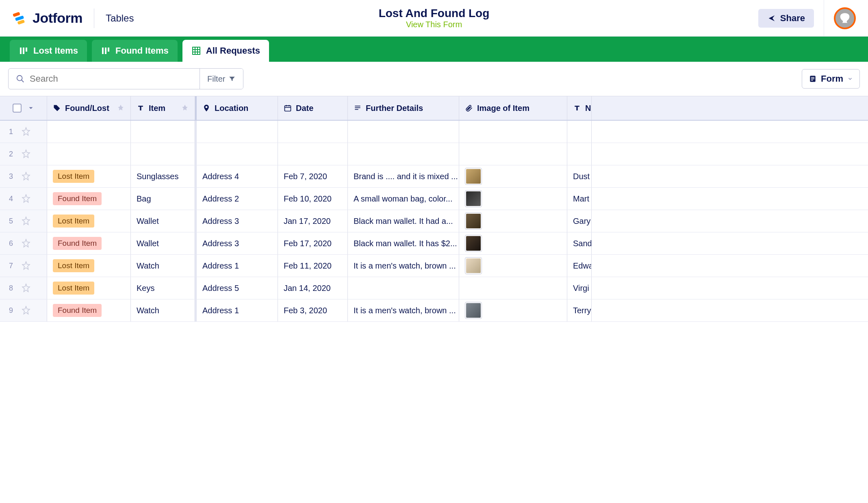  What do you see at coordinates (579, 199) in the screenshot?
I see `cell-name: Mart` at bounding box center [579, 199].